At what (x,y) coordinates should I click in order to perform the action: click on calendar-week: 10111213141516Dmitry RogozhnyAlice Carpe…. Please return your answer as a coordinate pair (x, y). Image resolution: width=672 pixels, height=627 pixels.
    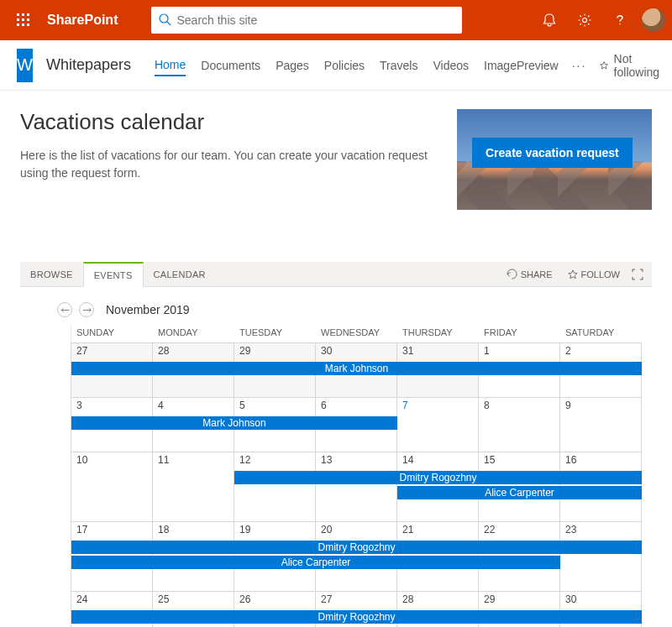
    Looking at the image, I should click on (356, 487).